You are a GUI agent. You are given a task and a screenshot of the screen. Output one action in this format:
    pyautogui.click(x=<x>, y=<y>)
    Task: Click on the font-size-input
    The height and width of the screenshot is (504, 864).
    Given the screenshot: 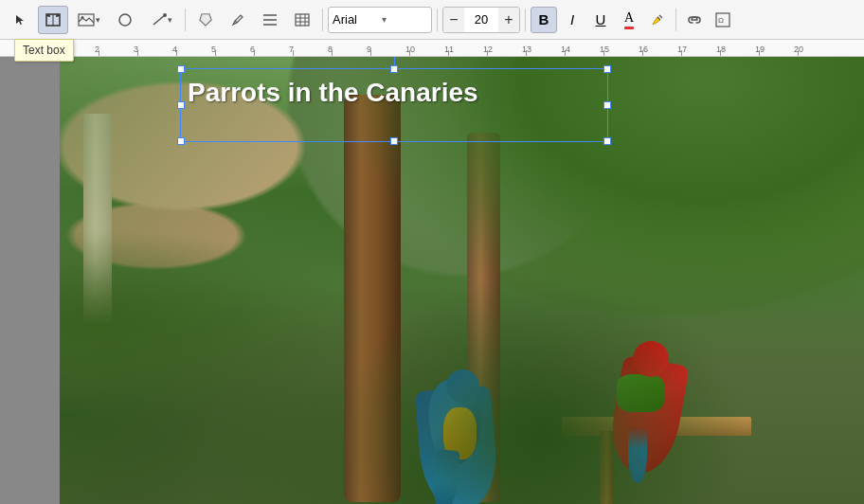 What is the action you would take?
    pyautogui.click(x=481, y=19)
    